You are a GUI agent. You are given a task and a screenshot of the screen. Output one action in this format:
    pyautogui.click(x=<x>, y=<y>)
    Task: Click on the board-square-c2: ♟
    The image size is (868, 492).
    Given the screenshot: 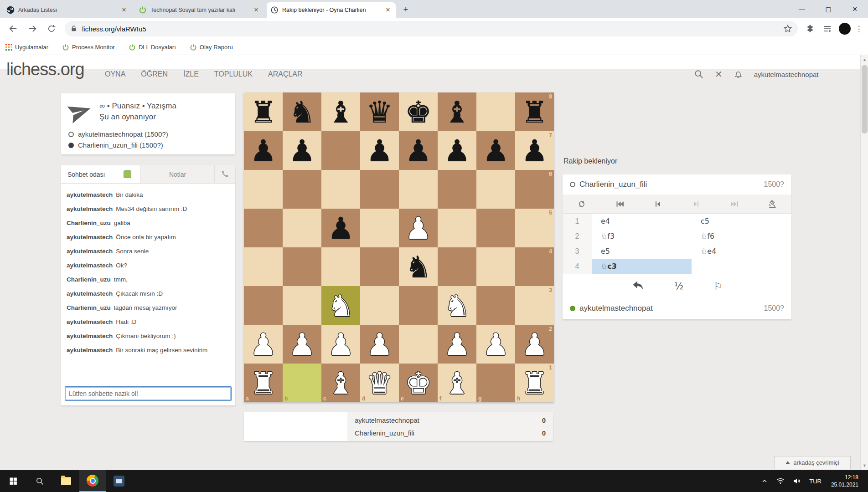 What is the action you would take?
    pyautogui.click(x=341, y=344)
    